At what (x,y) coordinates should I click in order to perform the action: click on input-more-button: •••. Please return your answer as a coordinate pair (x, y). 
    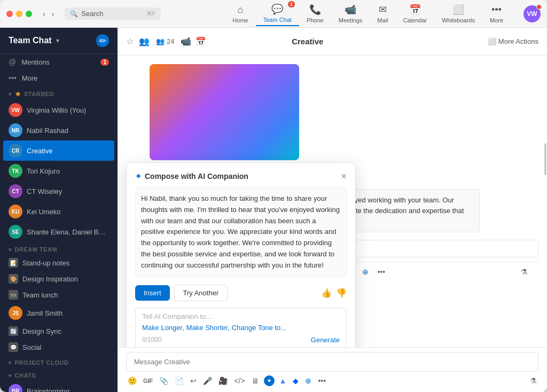
    Looking at the image, I should click on (322, 381).